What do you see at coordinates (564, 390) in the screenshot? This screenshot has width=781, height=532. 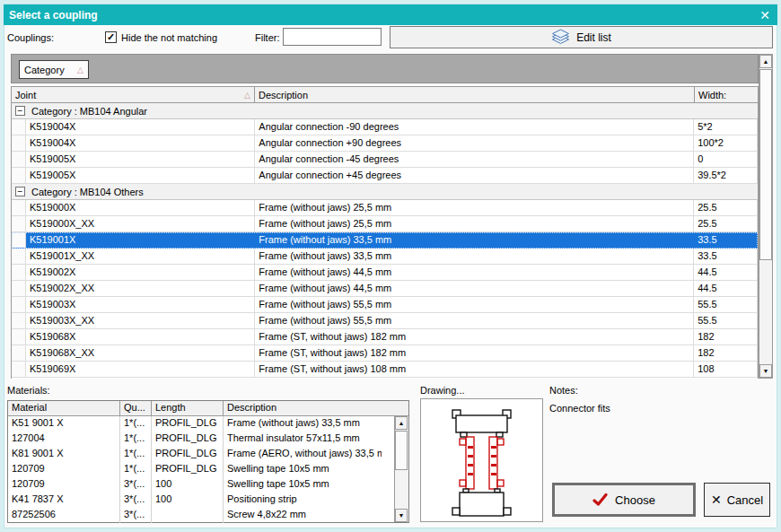 I see `notes-label: Notes:` at bounding box center [564, 390].